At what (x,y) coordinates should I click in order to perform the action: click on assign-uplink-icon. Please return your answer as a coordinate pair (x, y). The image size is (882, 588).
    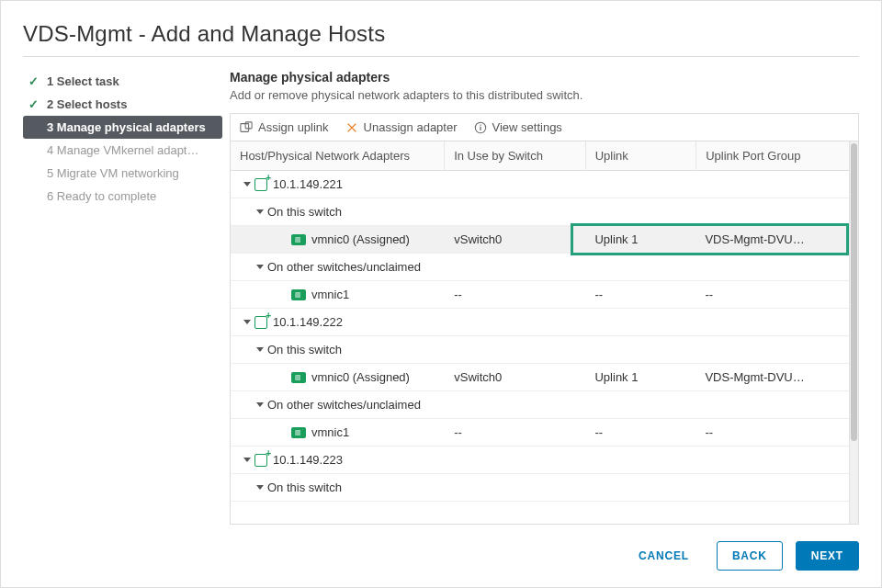
    Looking at the image, I should click on (246, 128).